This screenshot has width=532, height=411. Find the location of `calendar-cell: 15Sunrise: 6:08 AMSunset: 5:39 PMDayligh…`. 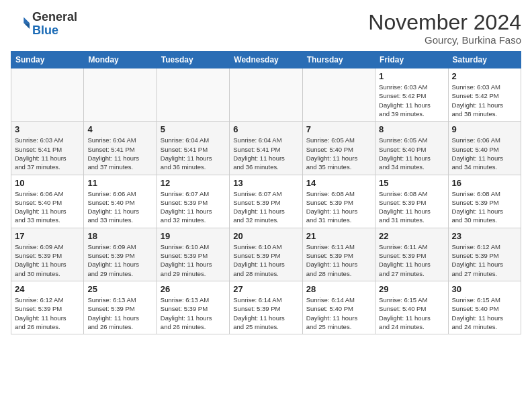

calendar-cell: 15Sunrise: 6:08 AMSunset: 5:39 PMDayligh… is located at coordinates (412, 201).